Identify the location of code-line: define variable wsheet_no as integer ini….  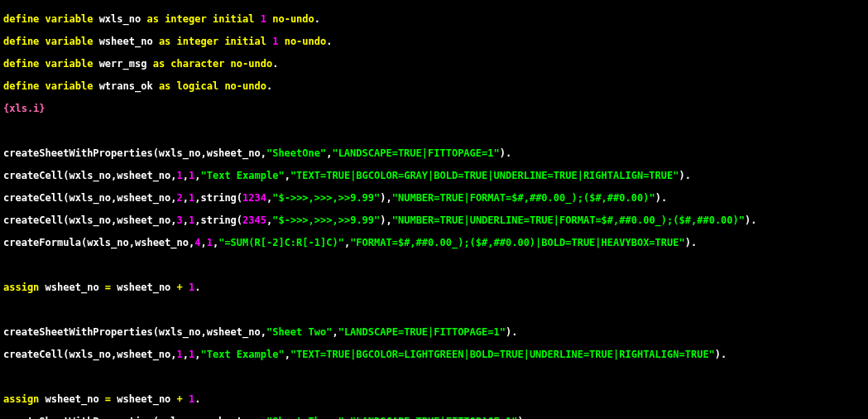
(434, 41).